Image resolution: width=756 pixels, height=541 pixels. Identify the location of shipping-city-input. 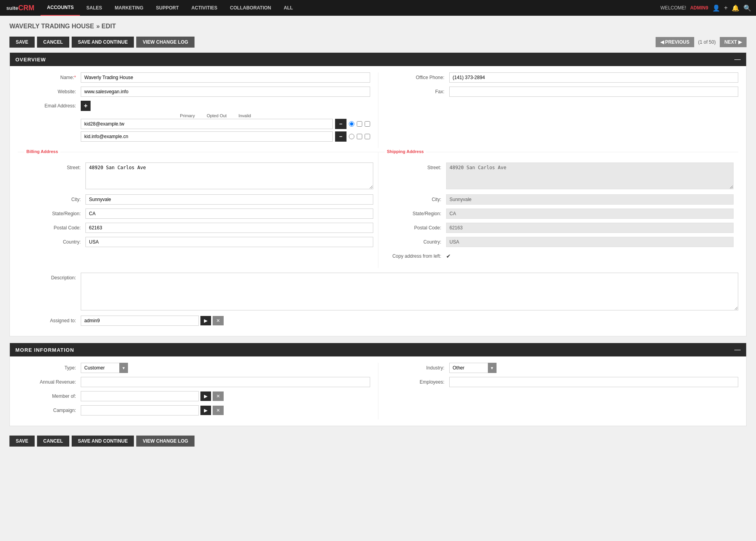
(590, 199).